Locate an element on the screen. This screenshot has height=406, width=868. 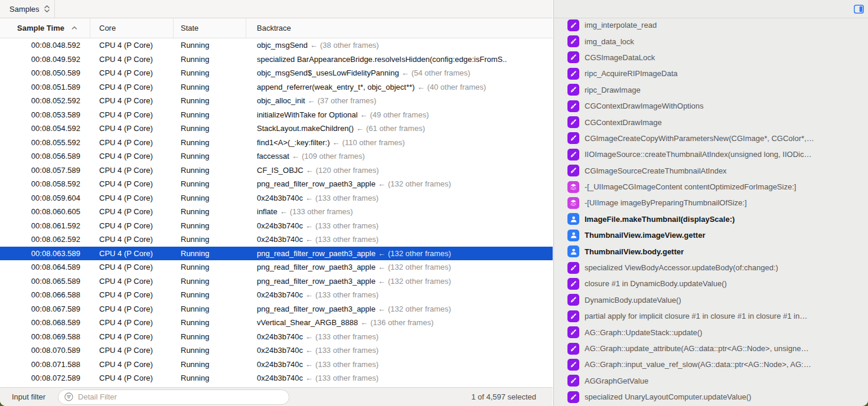
other-frames-count: (109 other frames) is located at coordinates (333, 156).